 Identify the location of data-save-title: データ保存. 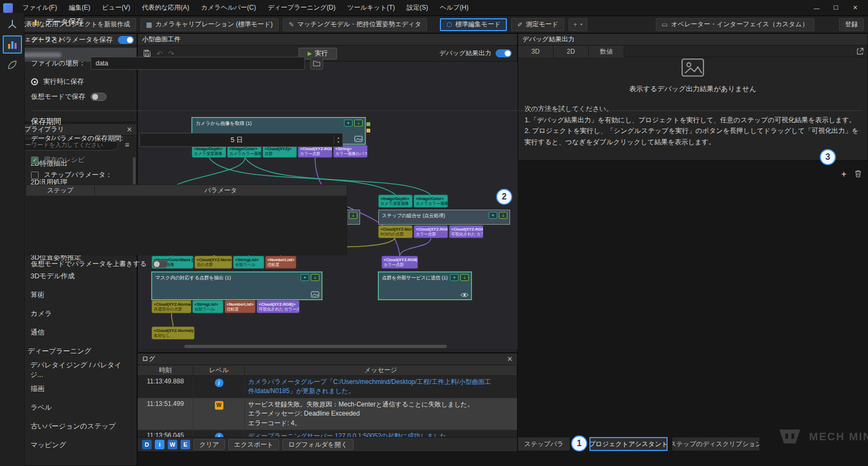
(64, 22).